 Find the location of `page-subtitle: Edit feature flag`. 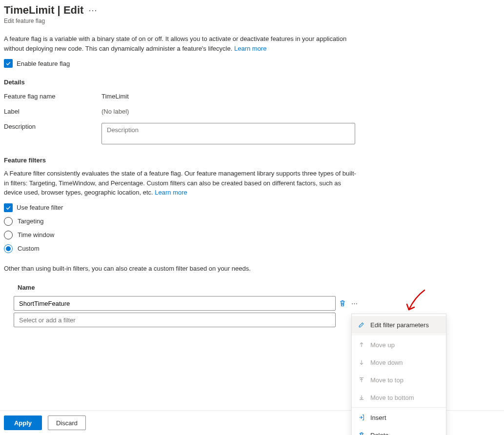

page-subtitle: Edit feature flag is located at coordinates (252, 21).